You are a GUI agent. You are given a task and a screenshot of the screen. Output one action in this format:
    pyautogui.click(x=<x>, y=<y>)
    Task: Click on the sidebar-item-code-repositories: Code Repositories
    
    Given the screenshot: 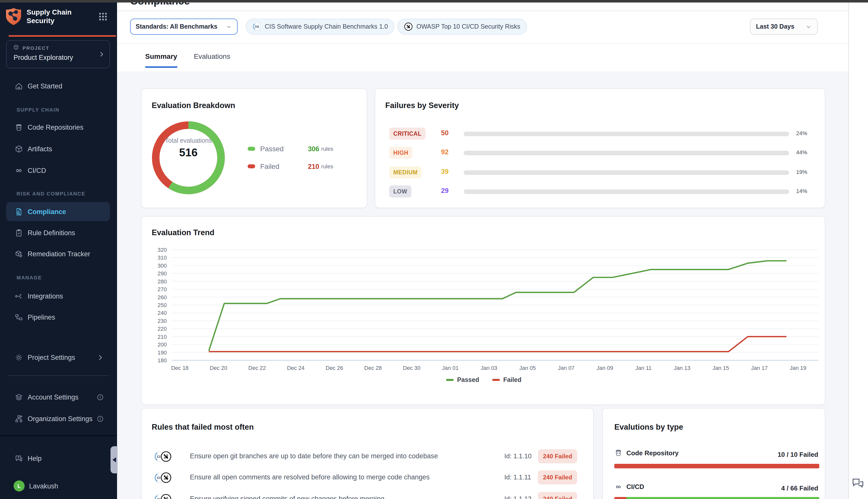 What is the action you would take?
    pyautogui.click(x=59, y=127)
    